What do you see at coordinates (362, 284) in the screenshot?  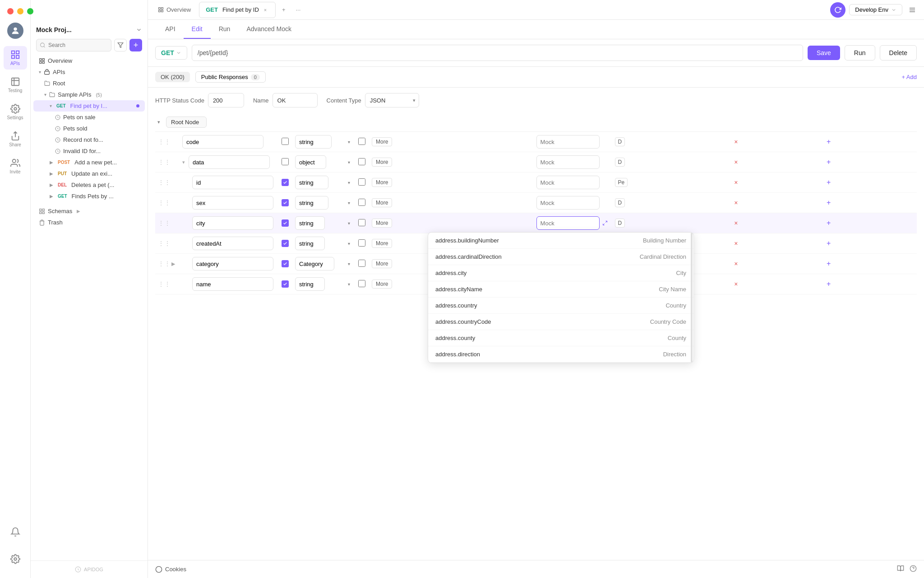 I see `extra-checkbox-name` at bounding box center [362, 284].